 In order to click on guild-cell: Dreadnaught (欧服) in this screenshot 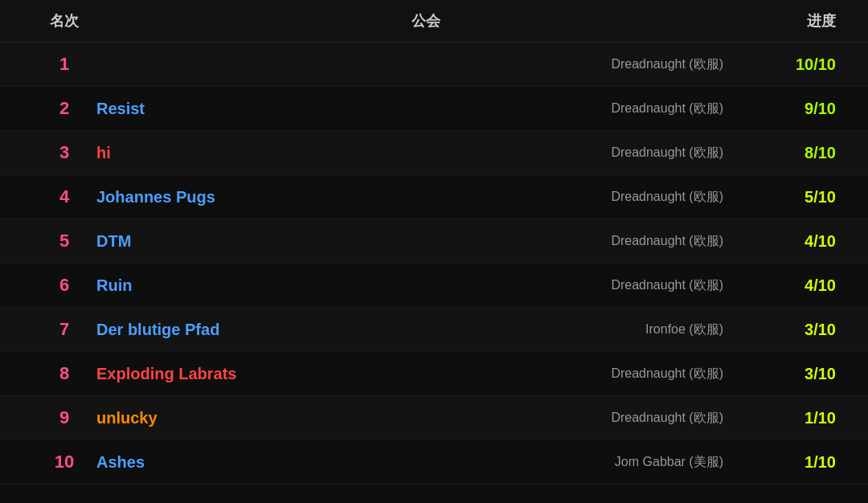, I will do `click(426, 64)`.